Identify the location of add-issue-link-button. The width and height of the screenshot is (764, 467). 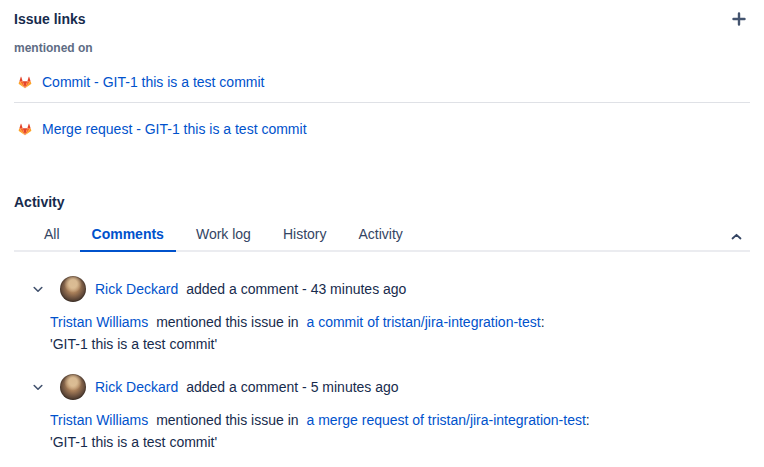
(739, 19).